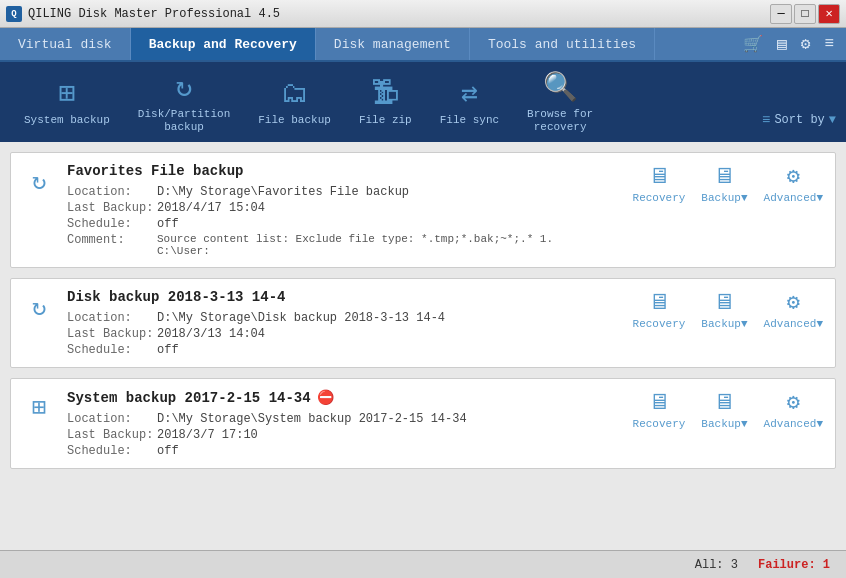  What do you see at coordinates (66, 44) in the screenshot?
I see `tab-virtual-disk: Virtual disk` at bounding box center [66, 44].